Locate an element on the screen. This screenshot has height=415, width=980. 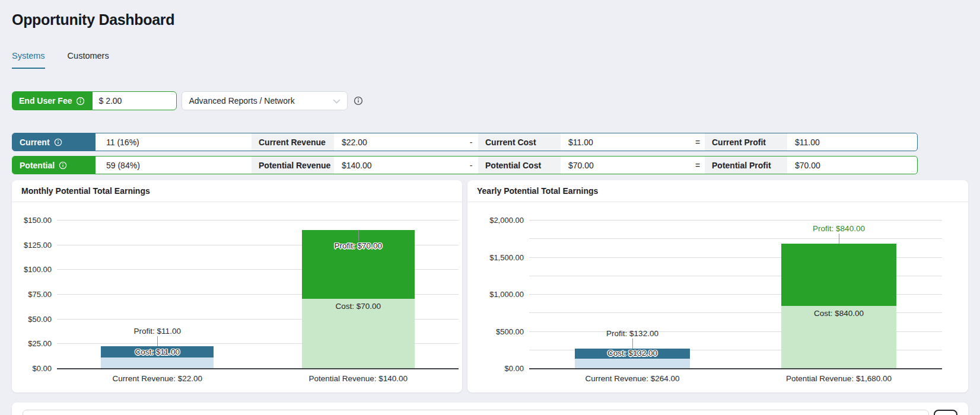
profit-label: Profit: $70.00 is located at coordinates (358, 245).